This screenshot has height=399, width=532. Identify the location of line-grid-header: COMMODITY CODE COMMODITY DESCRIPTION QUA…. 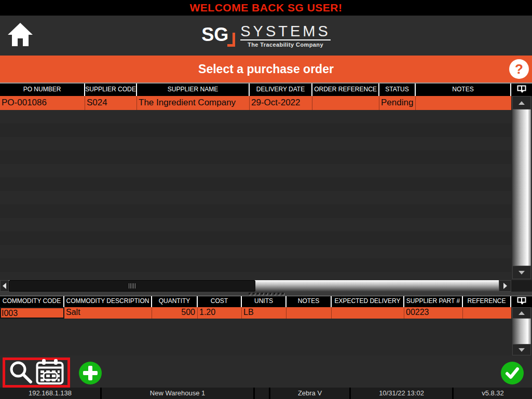
(266, 302).